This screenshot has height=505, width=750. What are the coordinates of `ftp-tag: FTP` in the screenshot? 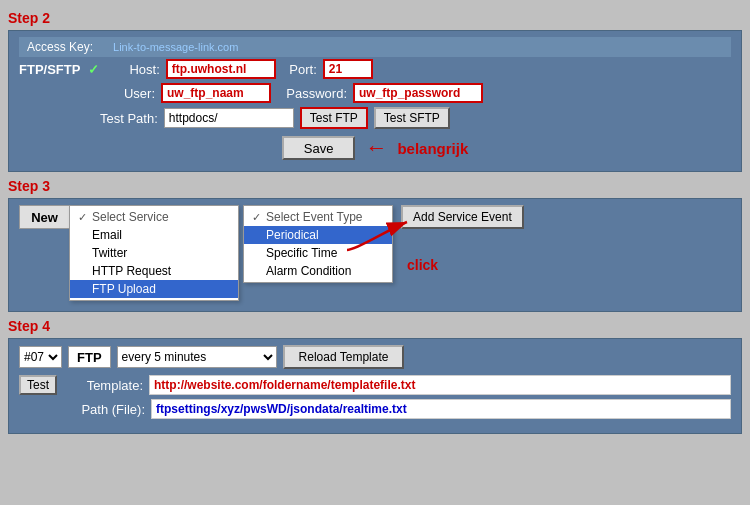 It's located at (90, 357).